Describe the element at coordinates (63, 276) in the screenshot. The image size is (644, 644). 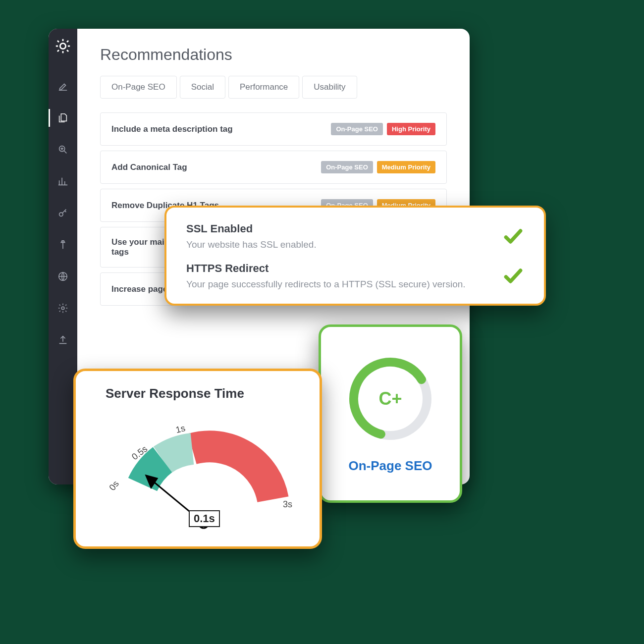
I see `globe-icon` at that location.